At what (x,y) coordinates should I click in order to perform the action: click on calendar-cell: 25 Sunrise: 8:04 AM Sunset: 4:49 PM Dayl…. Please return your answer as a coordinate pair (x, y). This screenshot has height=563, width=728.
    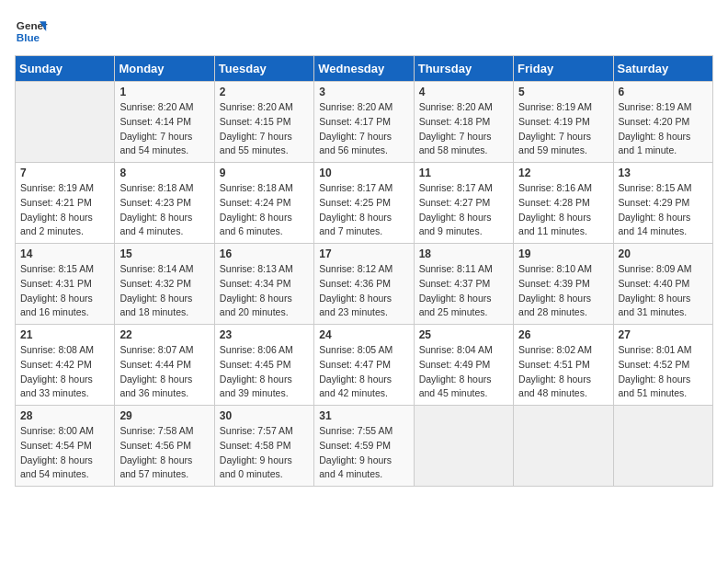
    Looking at the image, I should click on (463, 365).